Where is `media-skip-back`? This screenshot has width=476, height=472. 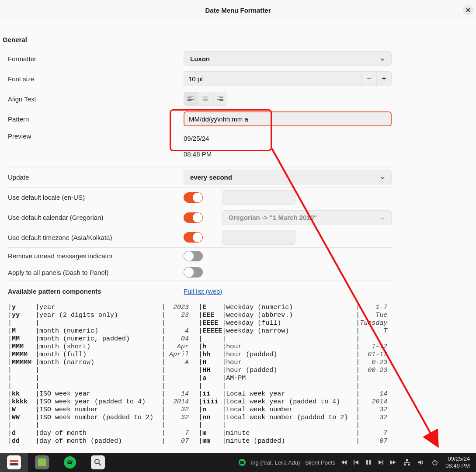 media-skip-back is located at coordinates (356, 462).